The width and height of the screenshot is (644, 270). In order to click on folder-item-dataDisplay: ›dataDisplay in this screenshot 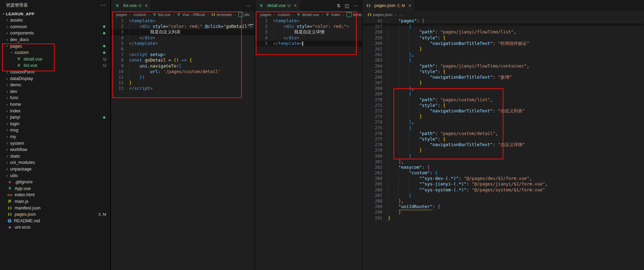, I will do `click(55, 79)`.